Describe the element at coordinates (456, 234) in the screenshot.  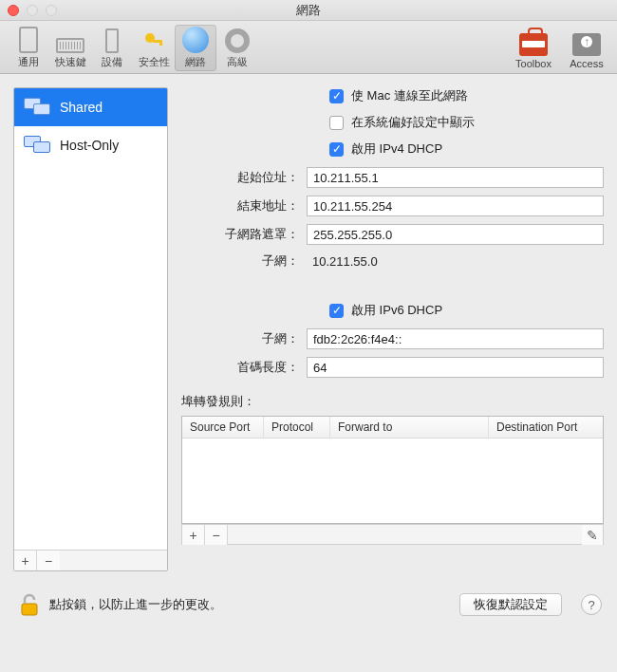
I see `input-subnet-mask: 255.255.255.0` at that location.